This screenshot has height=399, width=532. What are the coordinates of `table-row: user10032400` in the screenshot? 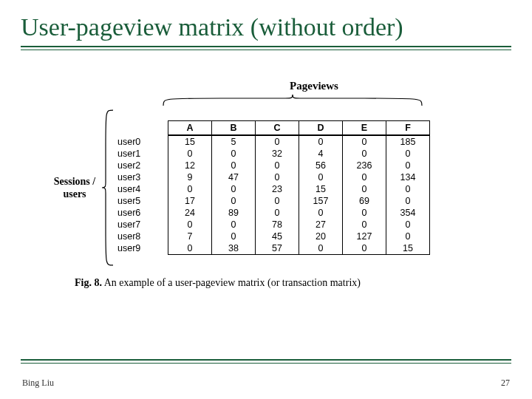 It's located at (272, 154).